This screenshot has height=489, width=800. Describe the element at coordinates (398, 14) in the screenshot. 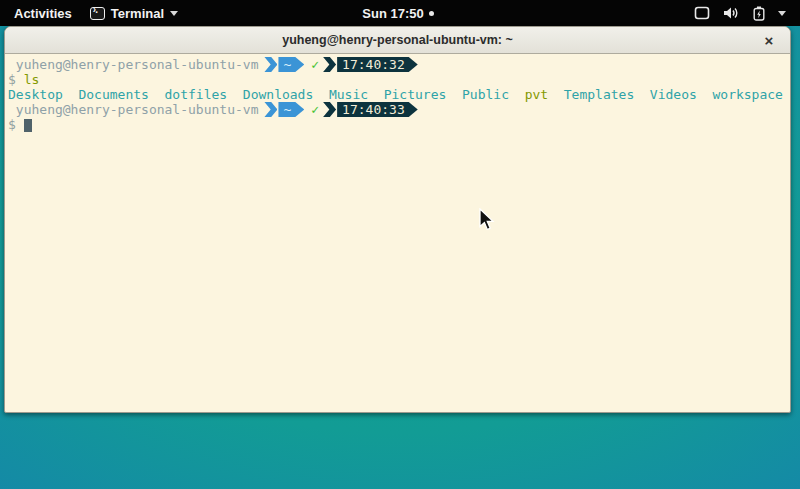

I see `clock-menu: Sun 17:50` at that location.